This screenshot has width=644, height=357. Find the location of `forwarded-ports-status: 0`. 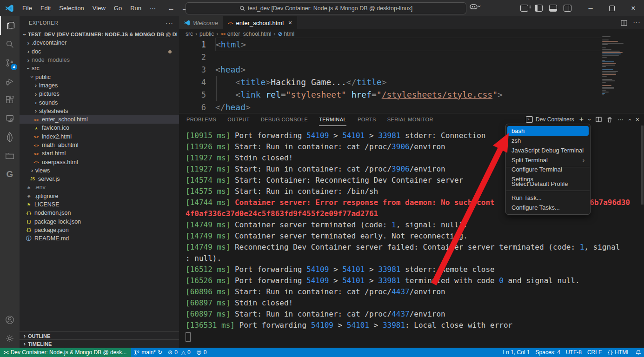

forwarded-ports-status: 0 is located at coordinates (202, 352).